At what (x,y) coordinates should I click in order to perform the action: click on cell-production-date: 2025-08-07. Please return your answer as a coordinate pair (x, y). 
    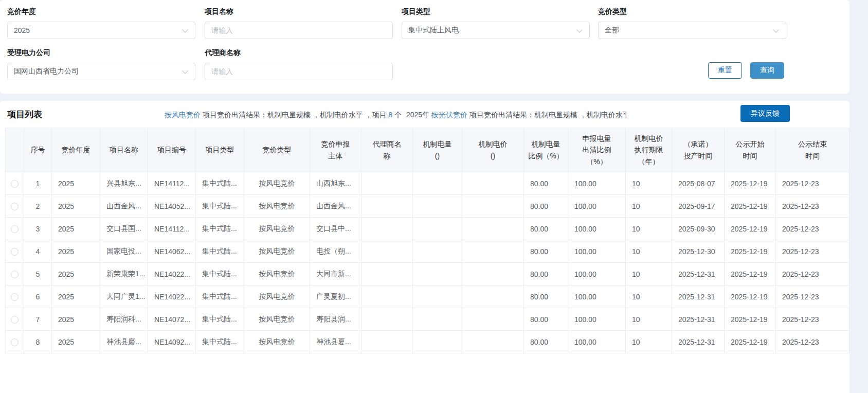
    Looking at the image, I should click on (698, 184).